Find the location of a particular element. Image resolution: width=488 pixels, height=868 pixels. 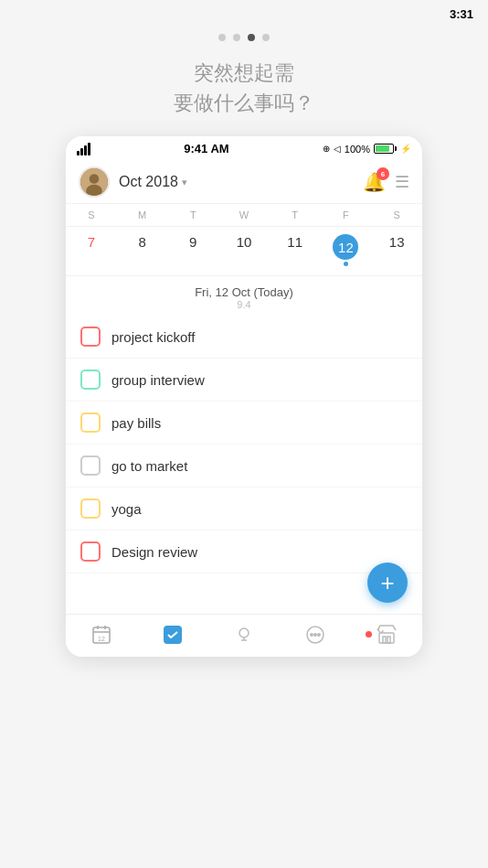

day-num-8: 8 is located at coordinates (142, 241).